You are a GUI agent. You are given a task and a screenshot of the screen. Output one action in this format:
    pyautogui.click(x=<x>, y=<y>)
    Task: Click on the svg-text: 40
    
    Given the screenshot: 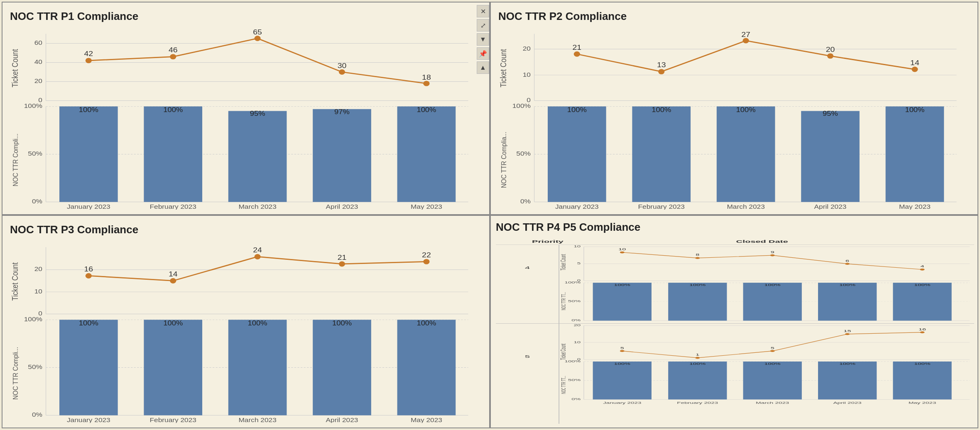 What is the action you would take?
    pyautogui.click(x=38, y=61)
    